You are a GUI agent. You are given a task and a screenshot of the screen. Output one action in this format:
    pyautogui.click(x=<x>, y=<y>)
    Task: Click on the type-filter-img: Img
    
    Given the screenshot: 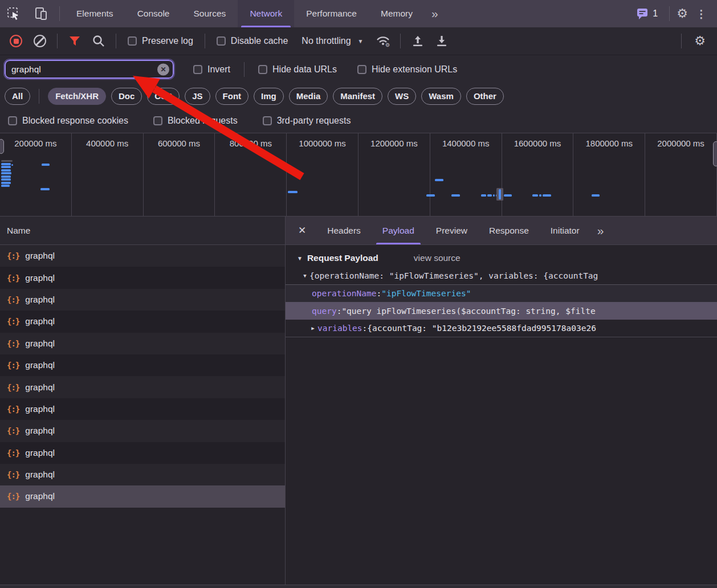 What is the action you would take?
    pyautogui.click(x=269, y=96)
    